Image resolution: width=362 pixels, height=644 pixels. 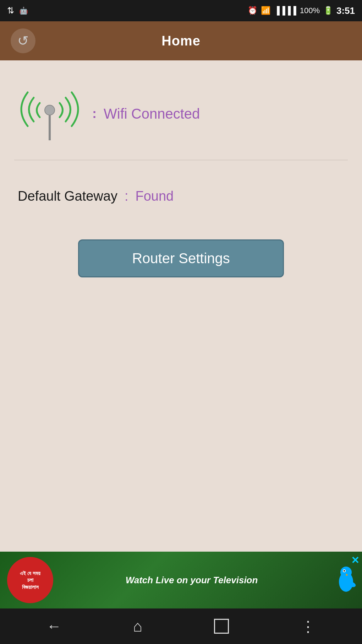 I want to click on wifi-status-text: : Wifi Connected, so click(x=146, y=114).